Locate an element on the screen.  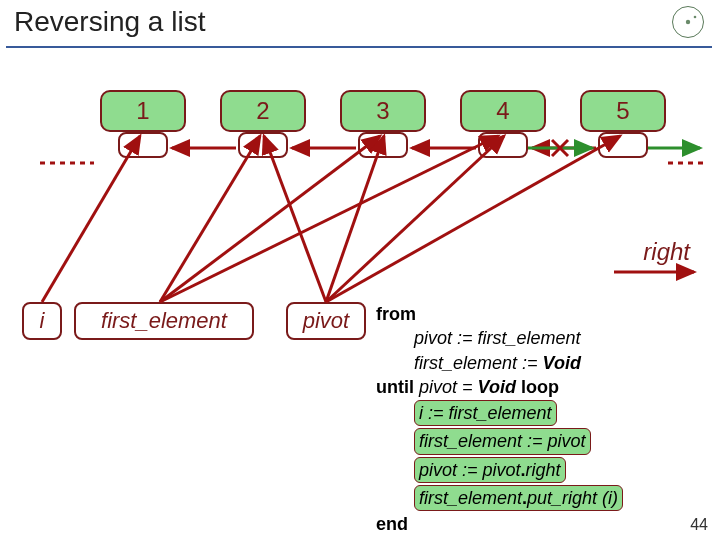
list-node-2: 2 is located at coordinates (263, 111).